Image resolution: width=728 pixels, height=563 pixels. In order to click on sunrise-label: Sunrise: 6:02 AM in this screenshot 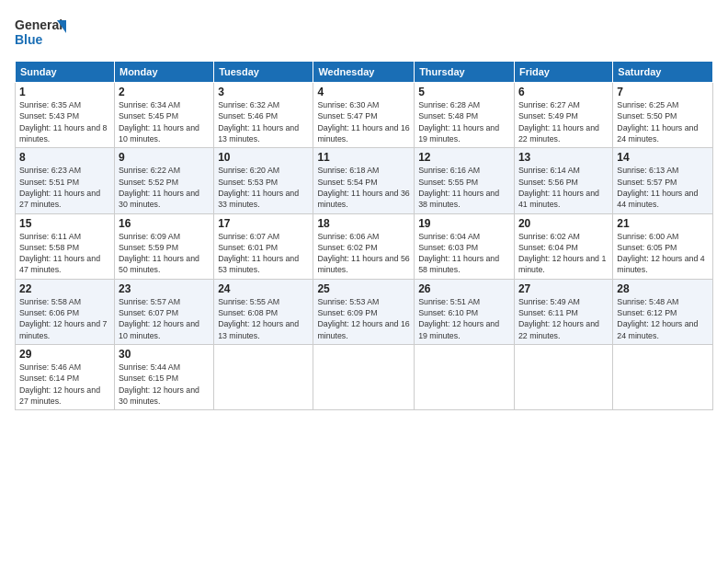, I will do `click(550, 236)`.